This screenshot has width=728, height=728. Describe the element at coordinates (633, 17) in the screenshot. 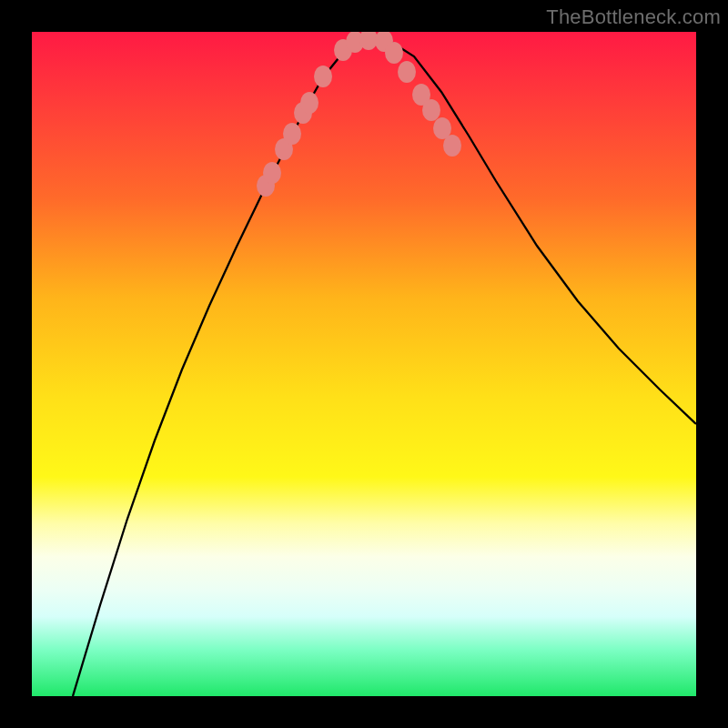

I see `watermark-text: TheBottleneck.com` at that location.